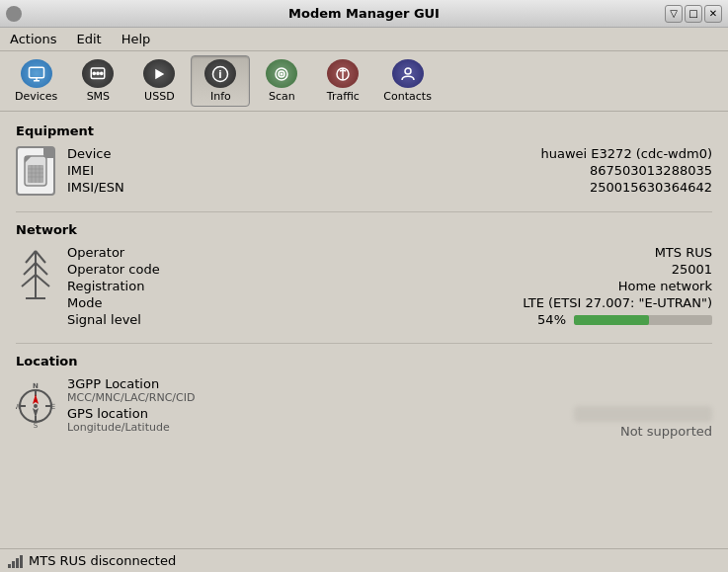  I want to click on scan-icon, so click(282, 73).